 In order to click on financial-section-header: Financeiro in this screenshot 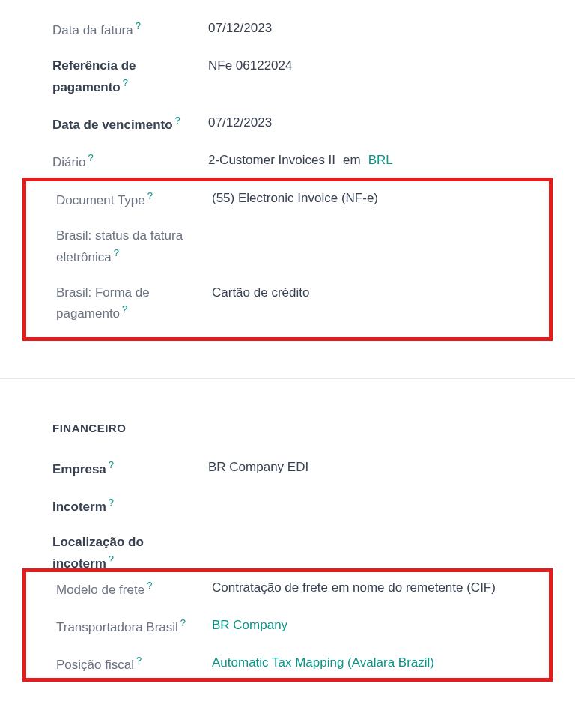, I will do `click(288, 428)`.